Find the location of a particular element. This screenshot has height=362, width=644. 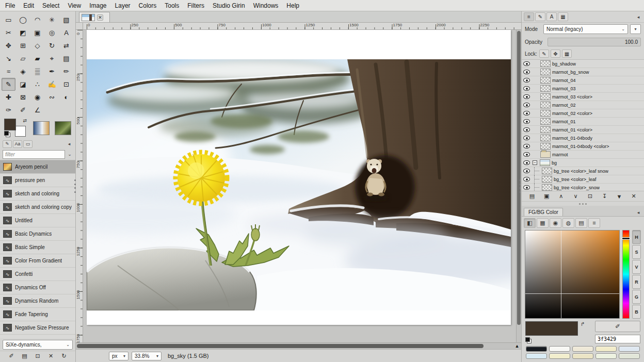

heal-tool: ✚ is located at coordinates (8, 97).